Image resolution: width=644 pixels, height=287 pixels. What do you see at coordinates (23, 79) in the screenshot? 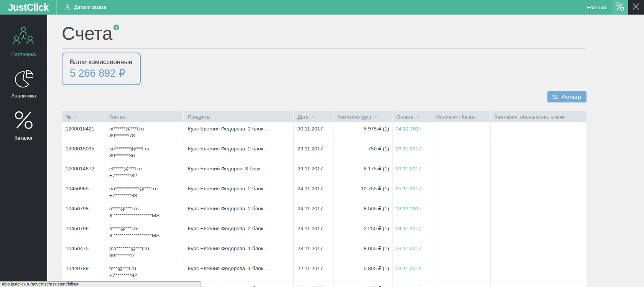
I see `pie-chart-icon` at bounding box center [23, 79].